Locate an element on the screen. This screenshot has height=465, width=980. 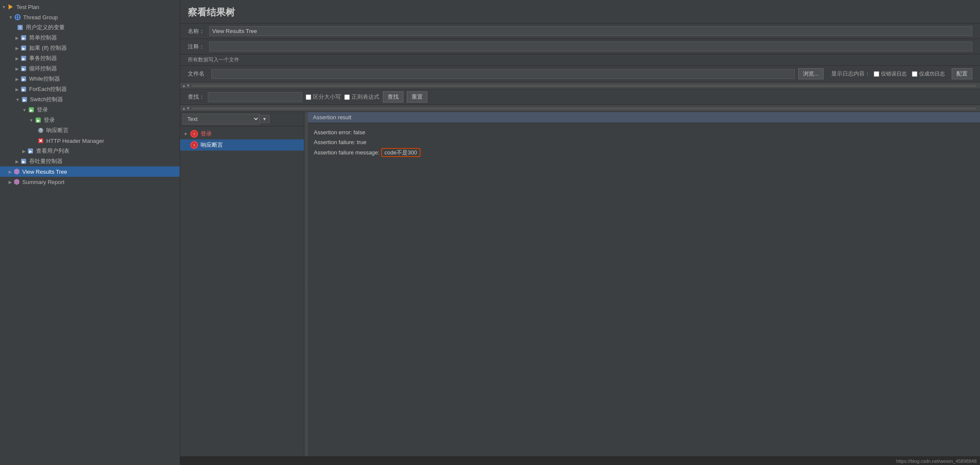
sidebar-icon-user-defined-vars: X is located at coordinates (20, 27).